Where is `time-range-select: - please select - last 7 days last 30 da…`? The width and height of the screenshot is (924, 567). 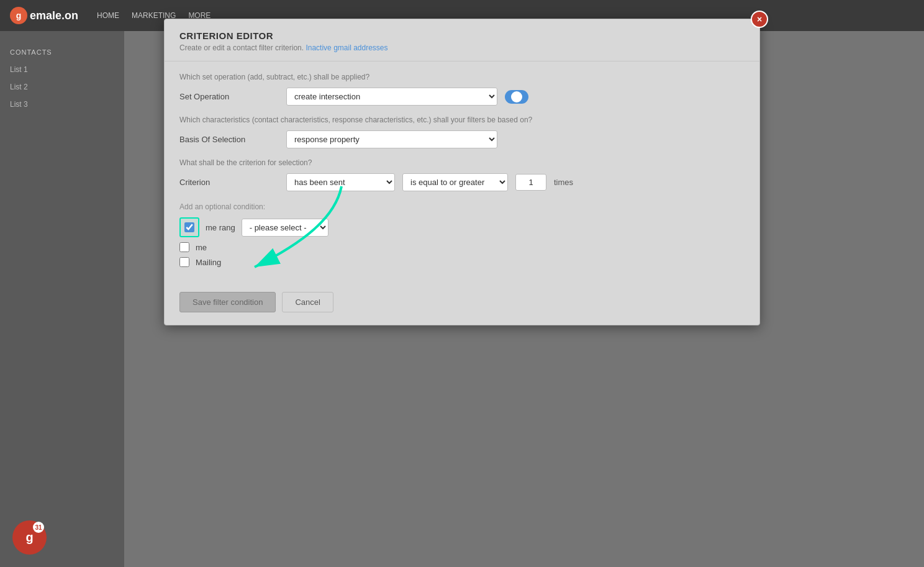
time-range-select: - please select - last 7 days last 30 da… is located at coordinates (285, 227).